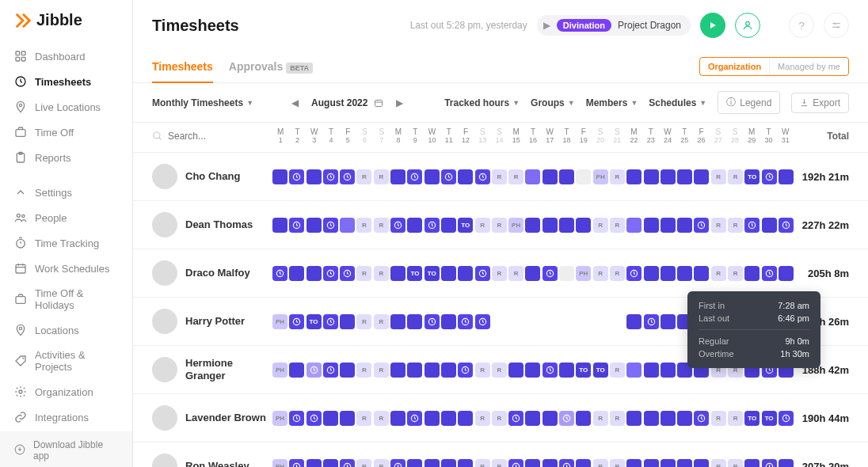 The width and height of the screenshot is (868, 467). Describe the element at coordinates (67, 392) in the screenshot. I see `sidebar-item-organization: Organization` at that location.